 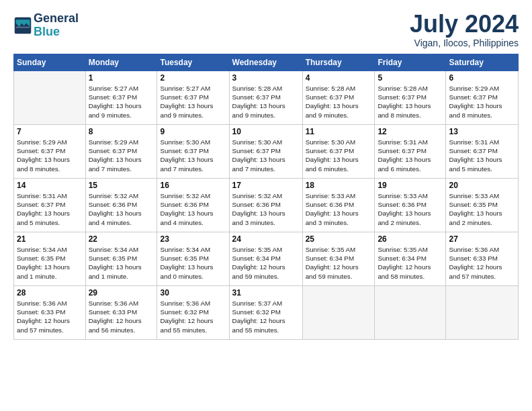 I want to click on week-row-2: 7Sunrise: 5:29 AMSunset: 6:37 PMDaylight…, so click(x=266, y=152).